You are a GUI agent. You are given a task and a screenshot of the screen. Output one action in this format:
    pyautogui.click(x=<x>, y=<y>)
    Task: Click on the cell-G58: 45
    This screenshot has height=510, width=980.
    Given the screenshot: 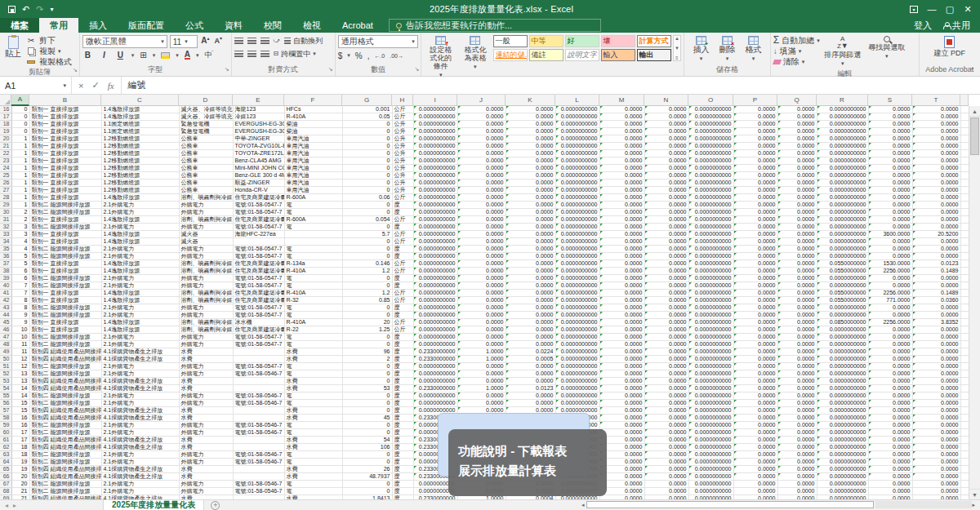 What is the action you would take?
    pyautogui.click(x=368, y=418)
    